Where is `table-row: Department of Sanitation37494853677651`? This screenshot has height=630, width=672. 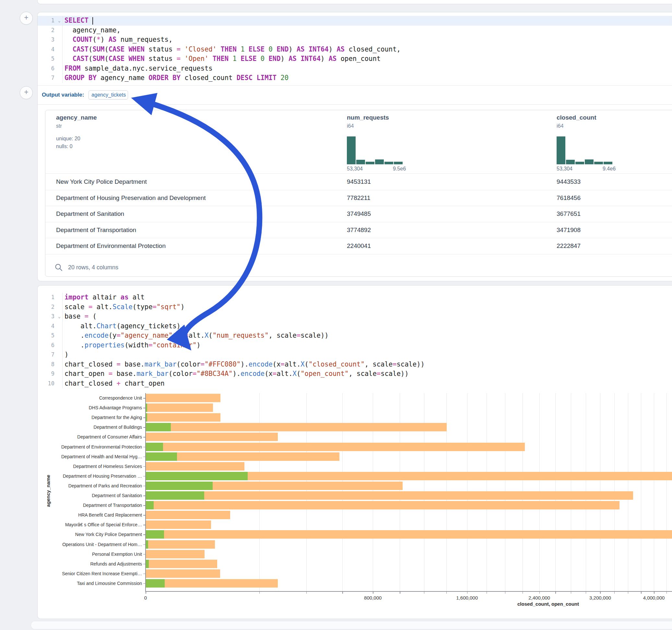
table-row: Department of Sanitation37494853677651 is located at coordinates (359, 214).